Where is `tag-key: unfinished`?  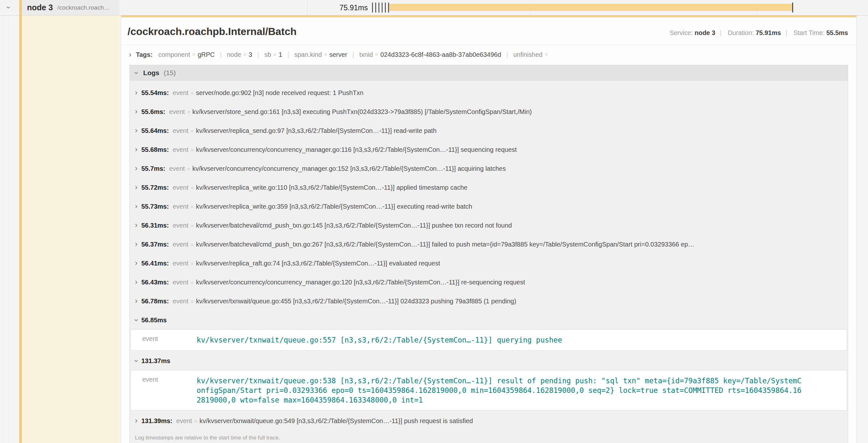
tag-key: unfinished is located at coordinates (528, 55).